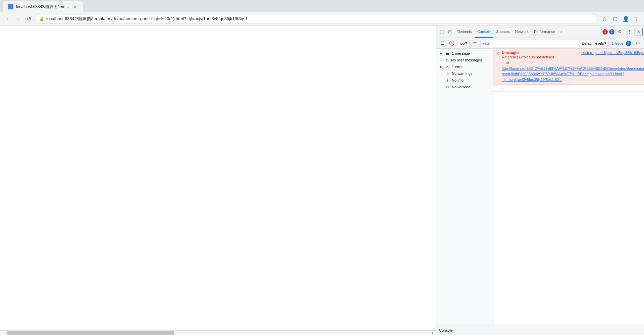 The height and width of the screenshot is (335, 644). I want to click on menu-button: ⋮, so click(637, 19).